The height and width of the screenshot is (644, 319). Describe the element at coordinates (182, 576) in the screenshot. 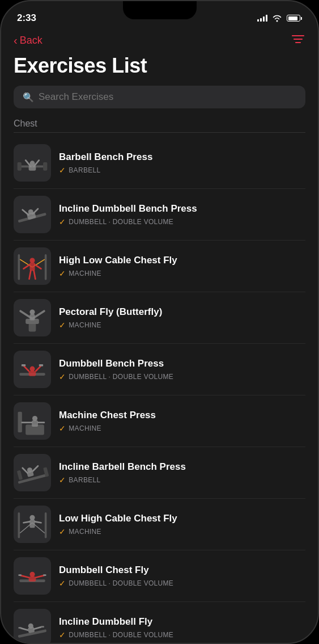

I see `exercise-info: Dumbbell Chest Fly ✓ DUMBBELL · DOUBLE V…` at that location.